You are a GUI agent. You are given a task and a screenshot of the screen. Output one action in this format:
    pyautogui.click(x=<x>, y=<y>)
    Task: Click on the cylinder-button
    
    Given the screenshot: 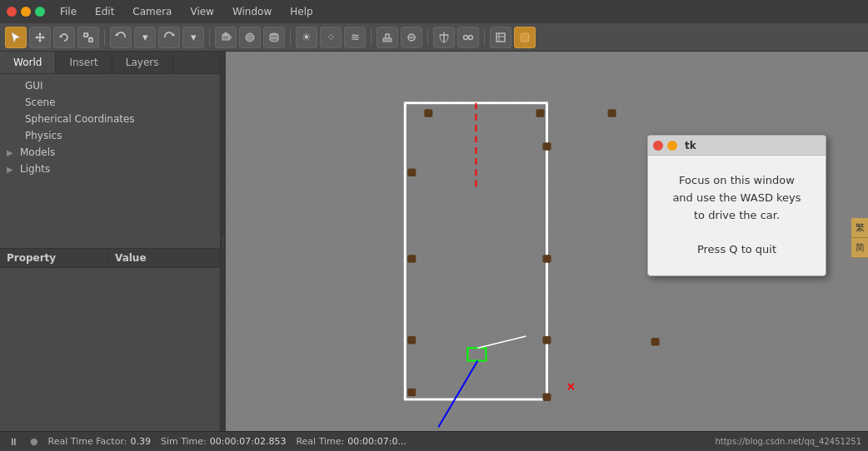 What is the action you would take?
    pyautogui.click(x=274, y=37)
    